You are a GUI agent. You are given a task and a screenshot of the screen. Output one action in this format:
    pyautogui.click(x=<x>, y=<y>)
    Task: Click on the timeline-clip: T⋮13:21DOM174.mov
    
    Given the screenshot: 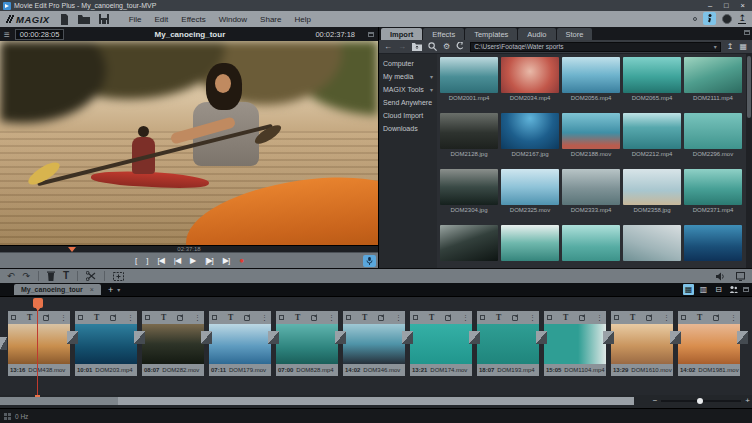 What is the action you would take?
    pyautogui.click(x=441, y=344)
    